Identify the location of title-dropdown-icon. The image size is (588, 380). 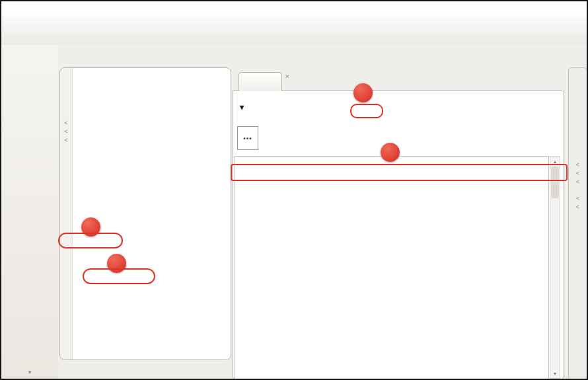
(242, 107).